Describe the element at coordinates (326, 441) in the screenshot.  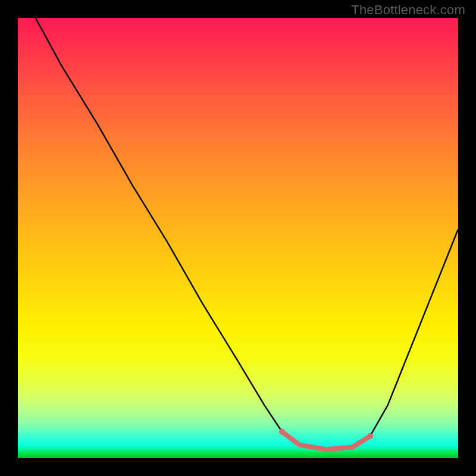
I see `optimal-range-highlight` at that location.